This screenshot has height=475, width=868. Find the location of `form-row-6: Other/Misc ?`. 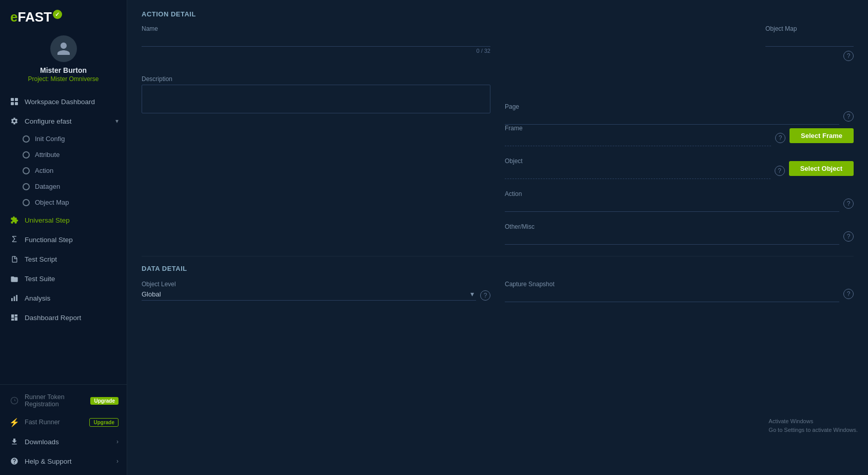

form-row-6: Other/Misc ? is located at coordinates (498, 240).